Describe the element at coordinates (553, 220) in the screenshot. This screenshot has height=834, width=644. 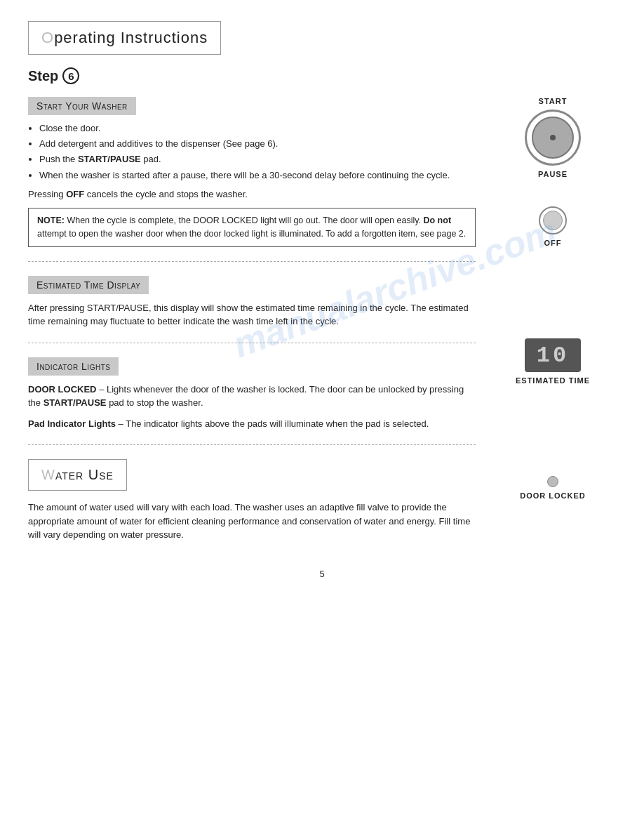
I see `off-button` at that location.